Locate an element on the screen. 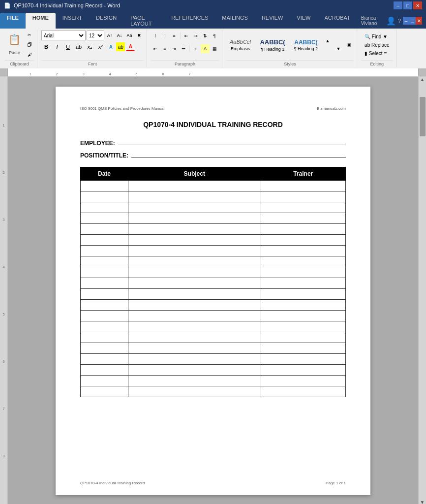 This screenshot has width=426, height=504. ribbon-close-btn: ✕ is located at coordinates (419, 21).